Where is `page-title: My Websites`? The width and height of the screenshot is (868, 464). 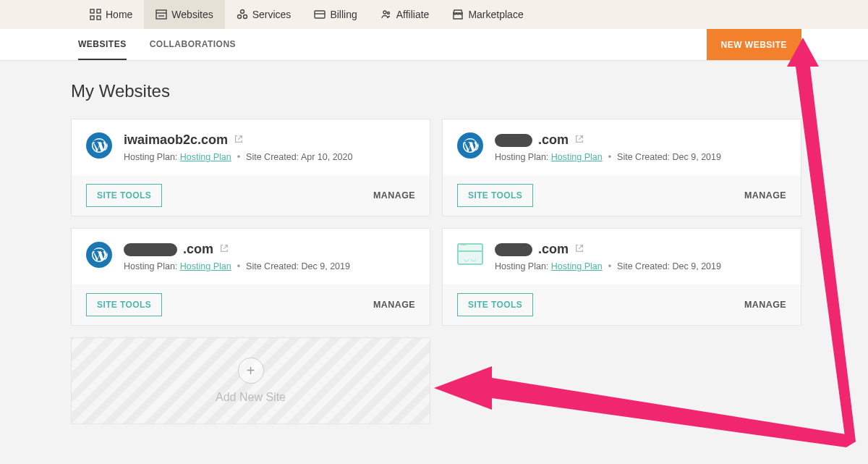
page-title: My Websites is located at coordinates (436, 91).